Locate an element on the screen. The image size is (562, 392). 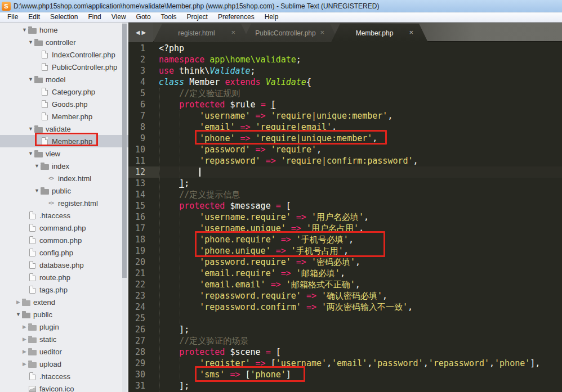
code-line-4: 4class Member extends Validate{ is located at coordinates (345, 82).